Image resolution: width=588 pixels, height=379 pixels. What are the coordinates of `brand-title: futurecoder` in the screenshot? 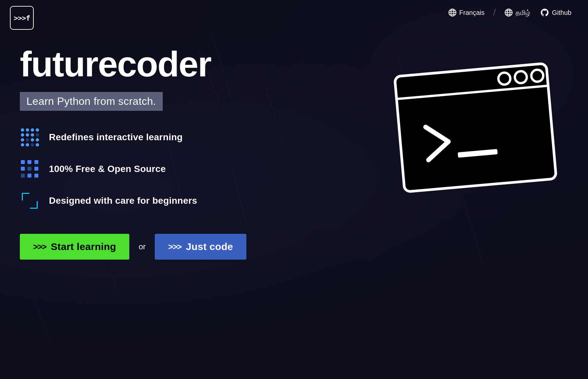 It's located at (133, 64).